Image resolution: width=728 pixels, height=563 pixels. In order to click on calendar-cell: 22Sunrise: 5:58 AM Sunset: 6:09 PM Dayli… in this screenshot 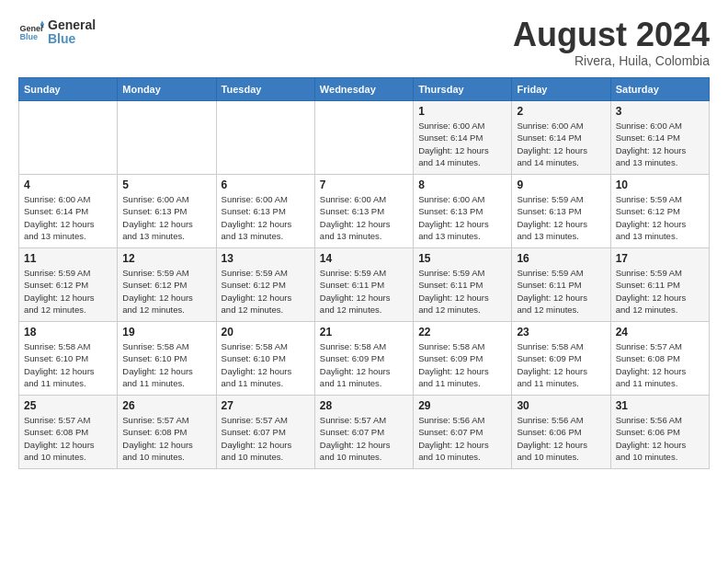, I will do `click(463, 359)`.